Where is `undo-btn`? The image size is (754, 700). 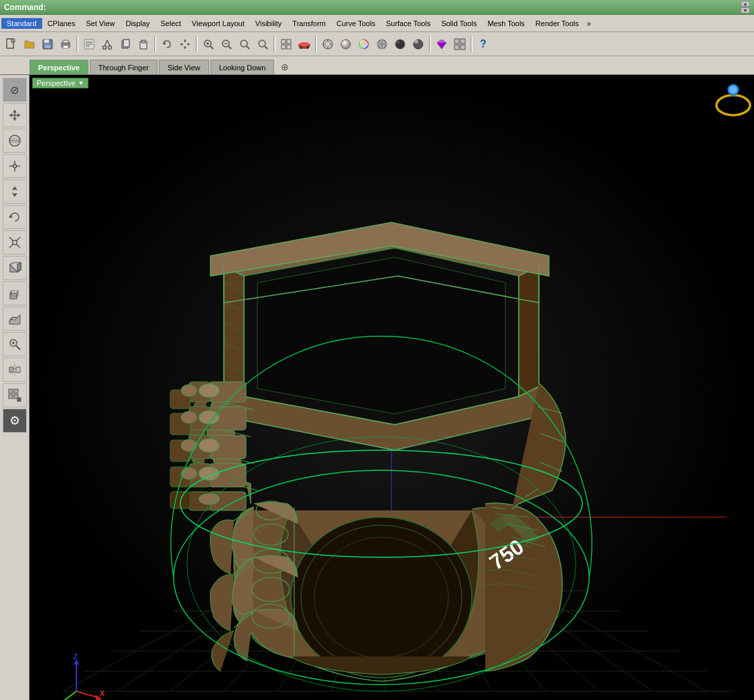
undo-btn is located at coordinates (167, 44).